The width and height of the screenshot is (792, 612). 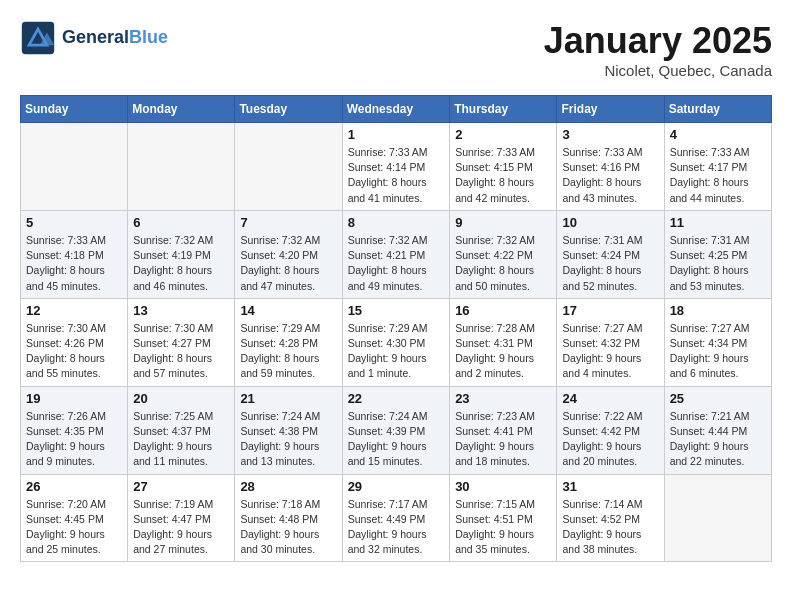 What do you see at coordinates (288, 528) in the screenshot?
I see `day-info: Sunrise: 7:18 AMSunset: 4:48 PMDaylight:…` at bounding box center [288, 528].